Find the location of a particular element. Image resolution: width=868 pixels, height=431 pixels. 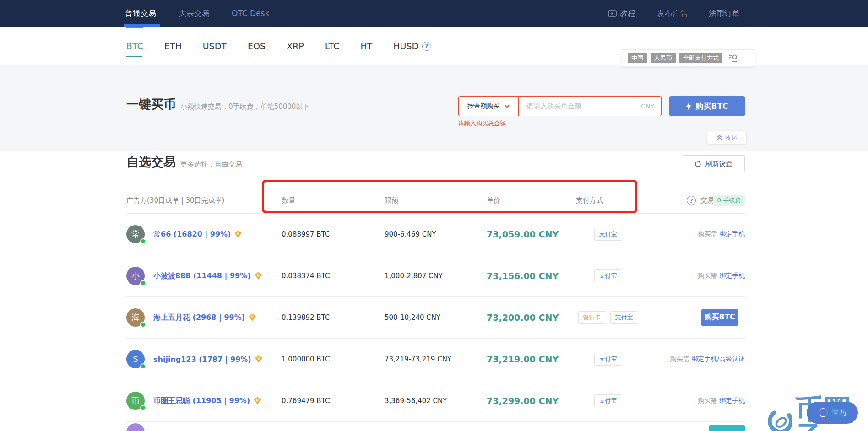

tab-block-trade: 大宗交易 is located at coordinates (194, 13).